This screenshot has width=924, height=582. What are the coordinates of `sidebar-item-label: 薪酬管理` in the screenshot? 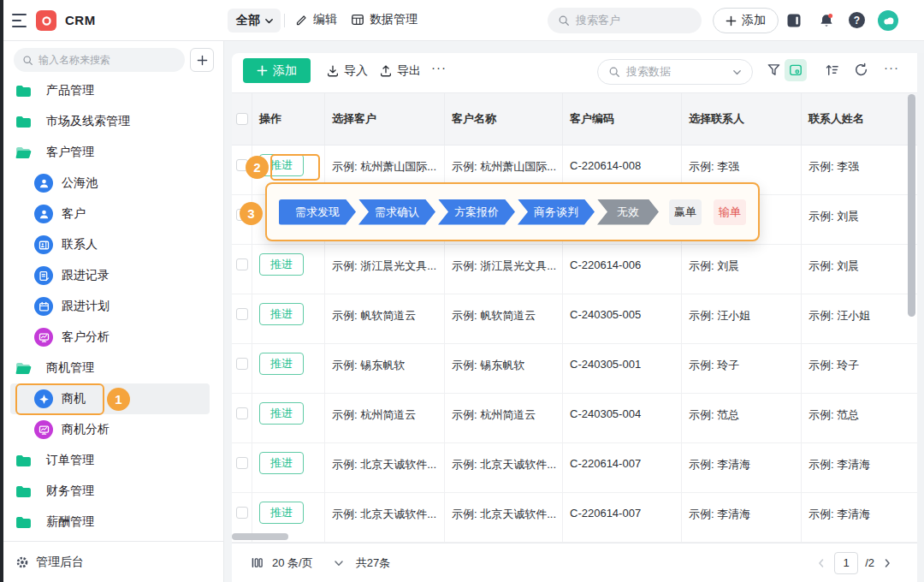 It's located at (70, 522).